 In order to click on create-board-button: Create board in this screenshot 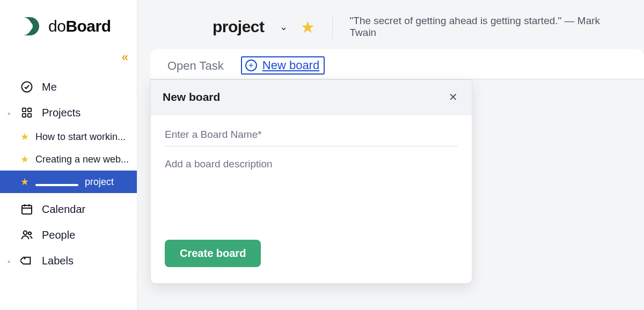, I will do `click(213, 253)`.